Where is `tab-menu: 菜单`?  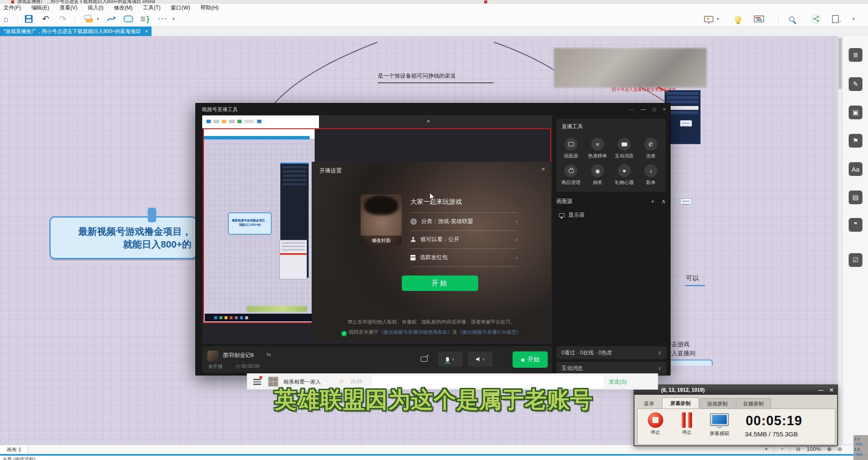
tab-menu: 菜单 is located at coordinates (649, 404).